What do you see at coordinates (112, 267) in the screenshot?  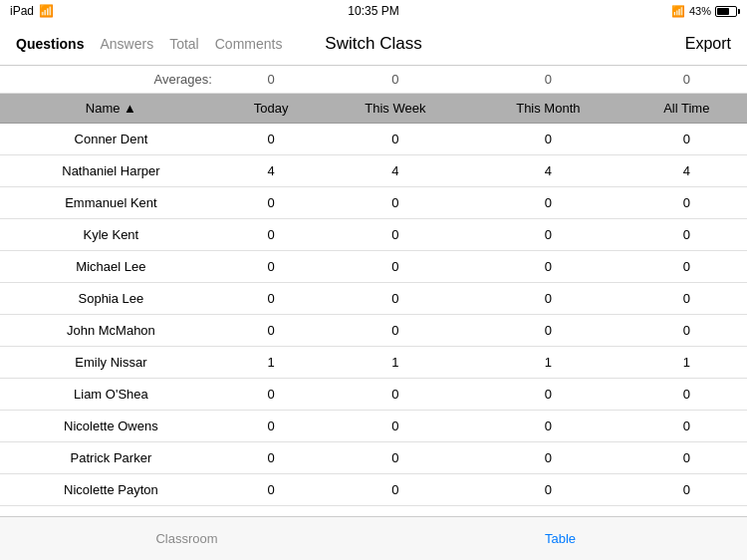 I see `cell-name: Michael Lee` at bounding box center [112, 267].